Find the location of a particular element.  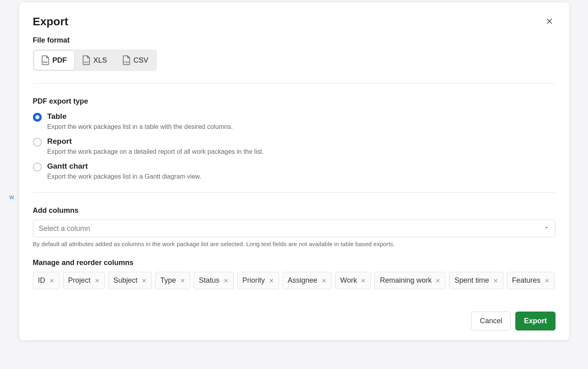

column-tag: Assignee is located at coordinates (307, 280).